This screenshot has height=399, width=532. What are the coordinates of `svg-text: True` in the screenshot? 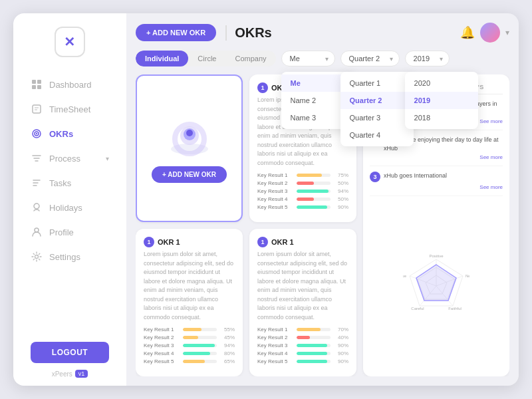 It's located at (405, 276).